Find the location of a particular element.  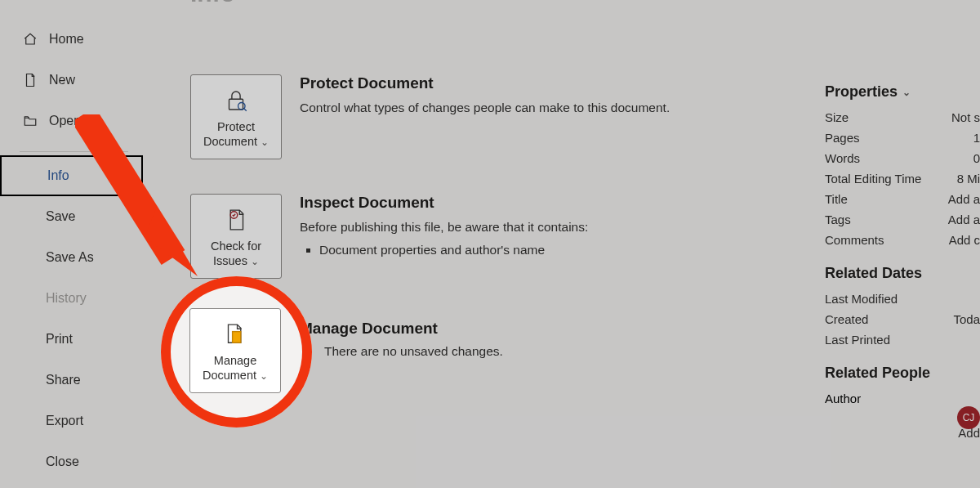

related-people-heading: Related People is located at coordinates (902, 373).